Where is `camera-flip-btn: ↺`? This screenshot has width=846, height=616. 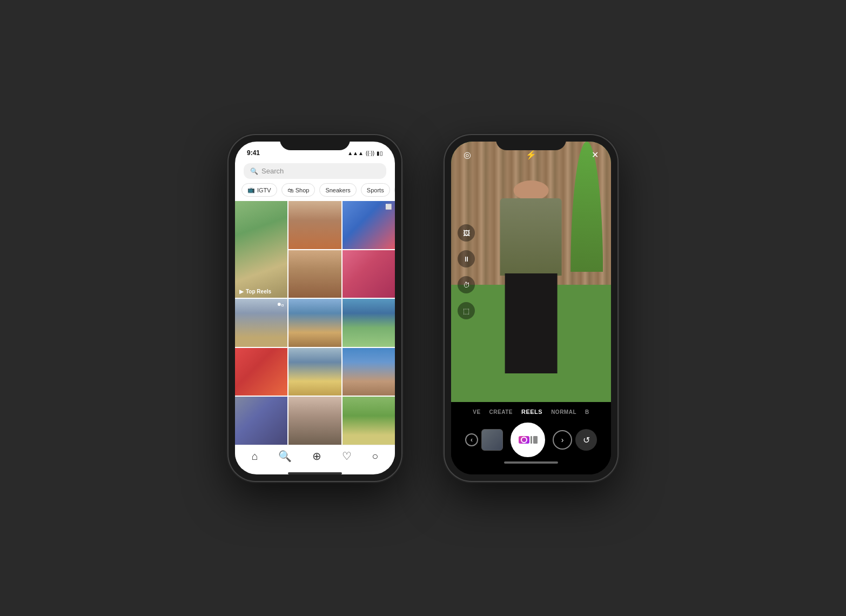 camera-flip-btn: ↺ is located at coordinates (586, 440).